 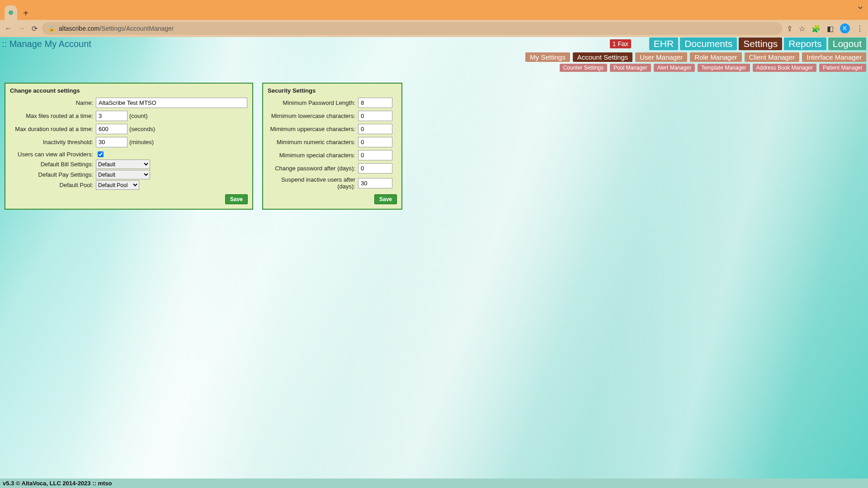 What do you see at coordinates (603, 57) in the screenshot?
I see `subtab-account-settings: Account Settings` at bounding box center [603, 57].